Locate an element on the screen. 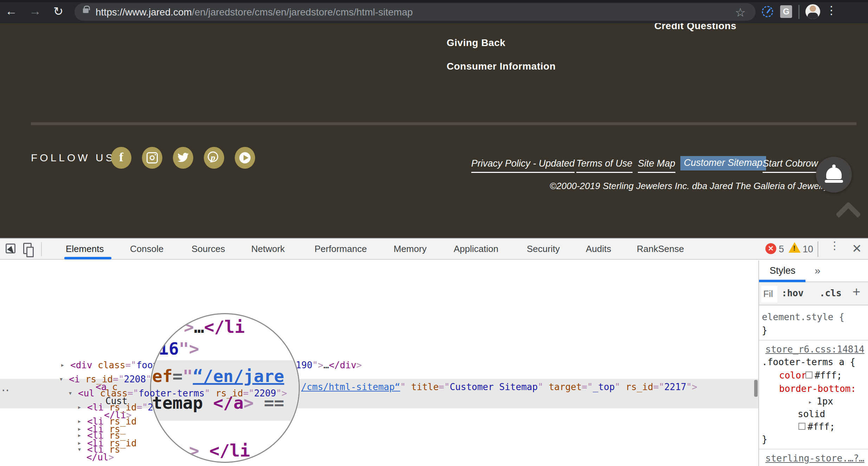  more-tabs-chevron-icon: » is located at coordinates (817, 271).